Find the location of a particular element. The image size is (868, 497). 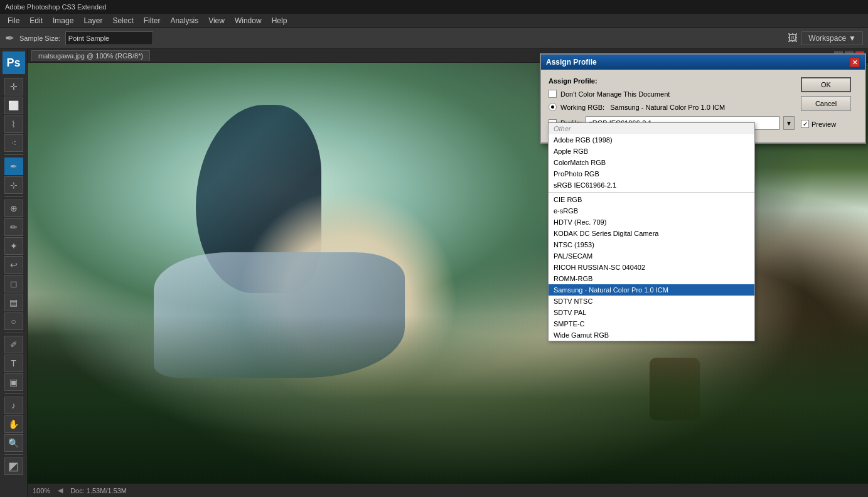

dialog-close-button: ✕ is located at coordinates (855, 62).